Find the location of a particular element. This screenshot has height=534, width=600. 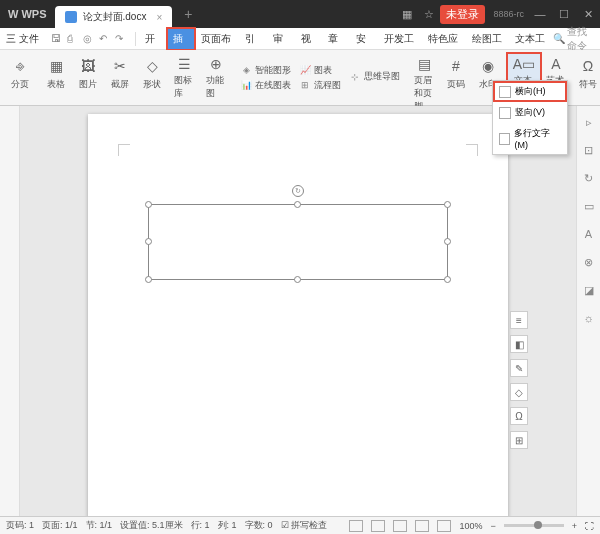

resize-handle-se is located at coordinates (448, 280).